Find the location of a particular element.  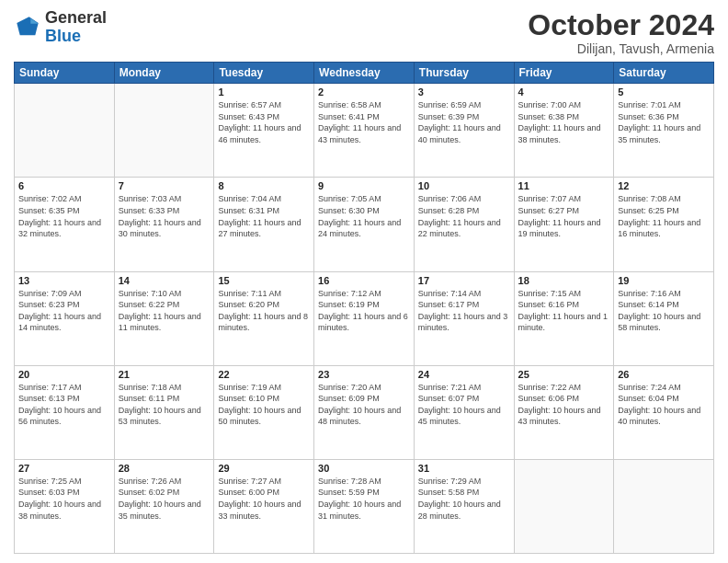

day-info: Sunrise: 6:59 AM Sunset: 6:39 PM Dayligh… is located at coordinates (464, 122).